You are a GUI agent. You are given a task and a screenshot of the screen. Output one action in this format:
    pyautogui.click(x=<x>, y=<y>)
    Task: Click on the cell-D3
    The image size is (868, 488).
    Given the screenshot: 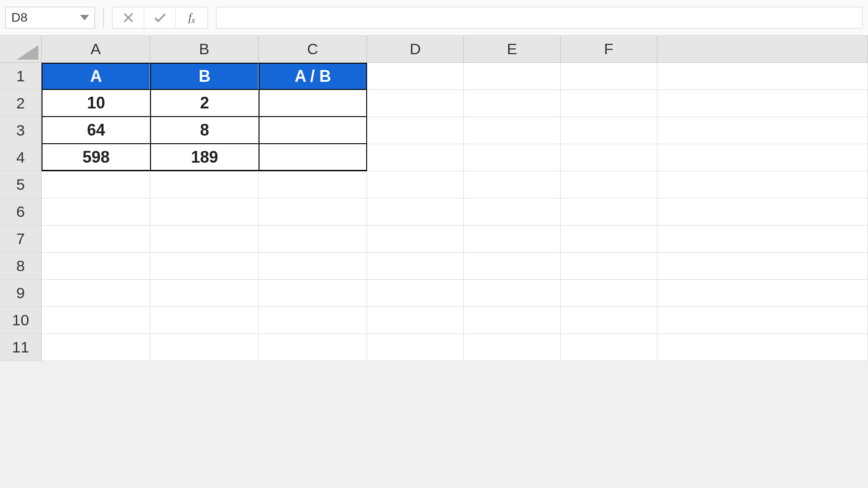 What is the action you would take?
    pyautogui.click(x=415, y=131)
    